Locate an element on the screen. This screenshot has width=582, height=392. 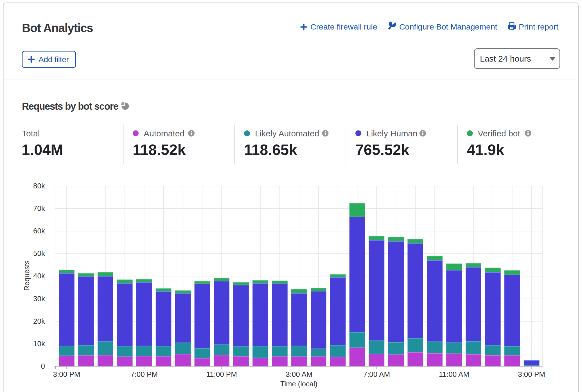
svg-text: Automated is located at coordinates (164, 133).